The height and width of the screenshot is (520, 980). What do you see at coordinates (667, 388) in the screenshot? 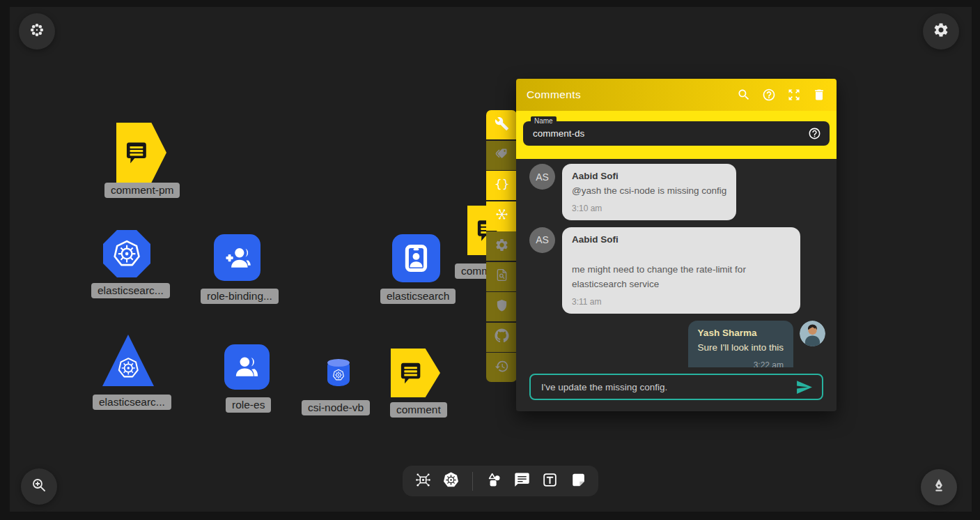
I see `chat-input` at bounding box center [667, 388].